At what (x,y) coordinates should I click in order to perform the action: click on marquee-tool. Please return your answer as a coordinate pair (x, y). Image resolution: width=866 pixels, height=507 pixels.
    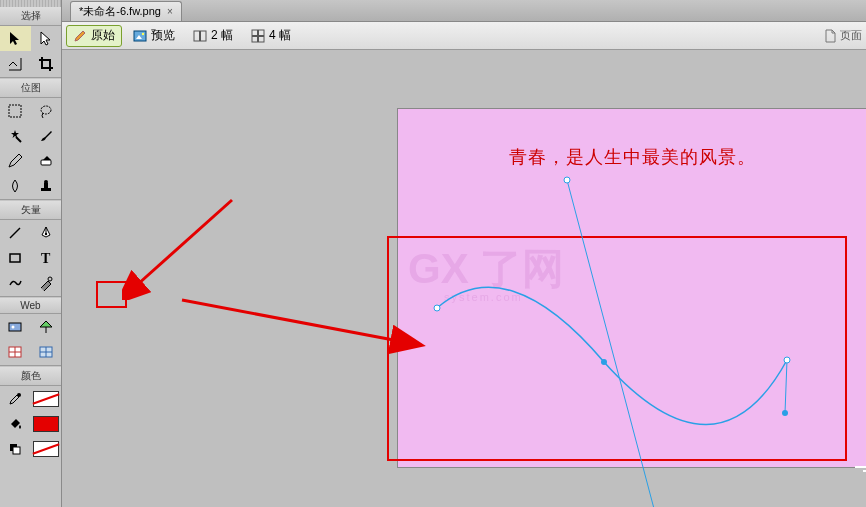
    Looking at the image, I should click on (16, 110).